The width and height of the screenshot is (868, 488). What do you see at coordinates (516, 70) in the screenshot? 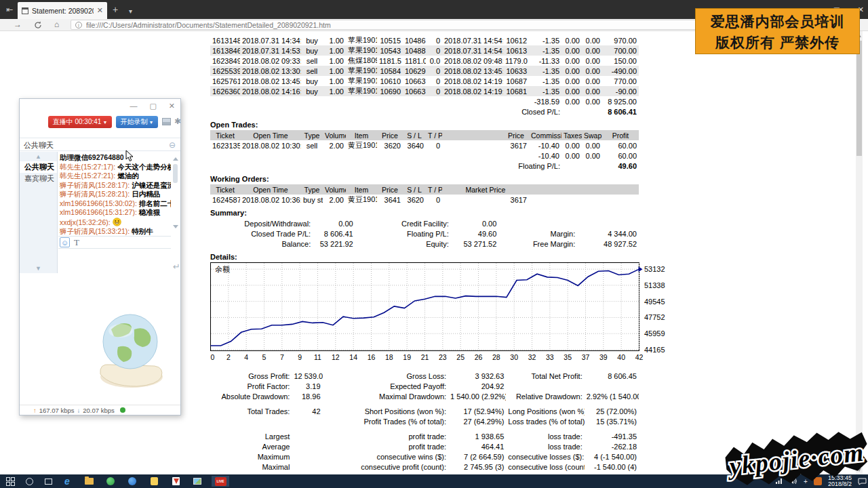
I see `table-cell: 10633` at bounding box center [516, 70].